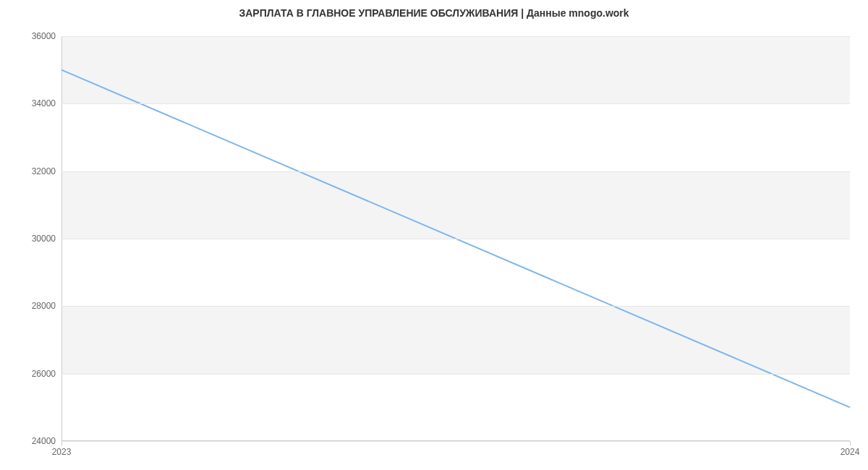 The height and width of the screenshot is (470, 868). I want to click on chart-title: ЗАРПЛАТА В ГЛАВНОЕ УПРАВЛЕНИЕ ОБСЛУЖИВАН…, so click(434, 13).